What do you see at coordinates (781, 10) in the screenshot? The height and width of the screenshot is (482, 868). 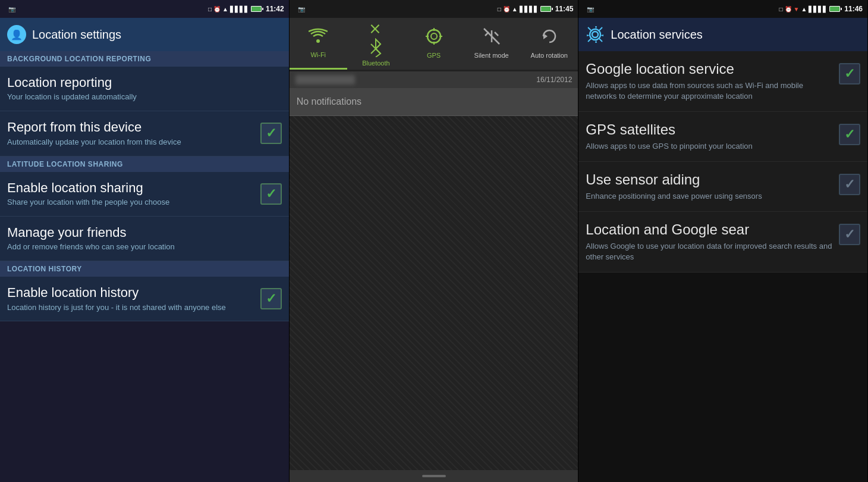 I see `sim-icon-p3: □` at bounding box center [781, 10].